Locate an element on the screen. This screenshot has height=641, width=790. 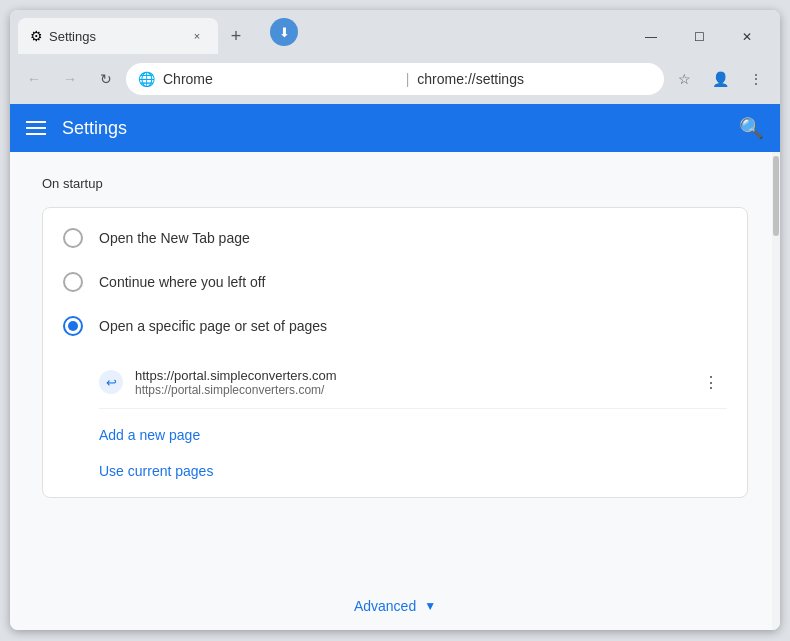
hamburger-menu-button is located at coordinates (36, 128).